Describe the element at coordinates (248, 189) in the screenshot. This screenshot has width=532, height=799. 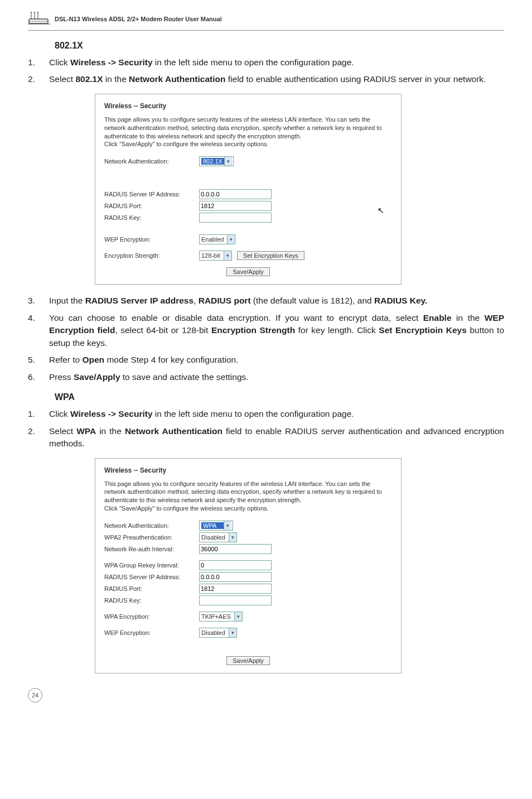
I see `security-panel-8021x: Wireless -- Security This page allows yo…` at that location.